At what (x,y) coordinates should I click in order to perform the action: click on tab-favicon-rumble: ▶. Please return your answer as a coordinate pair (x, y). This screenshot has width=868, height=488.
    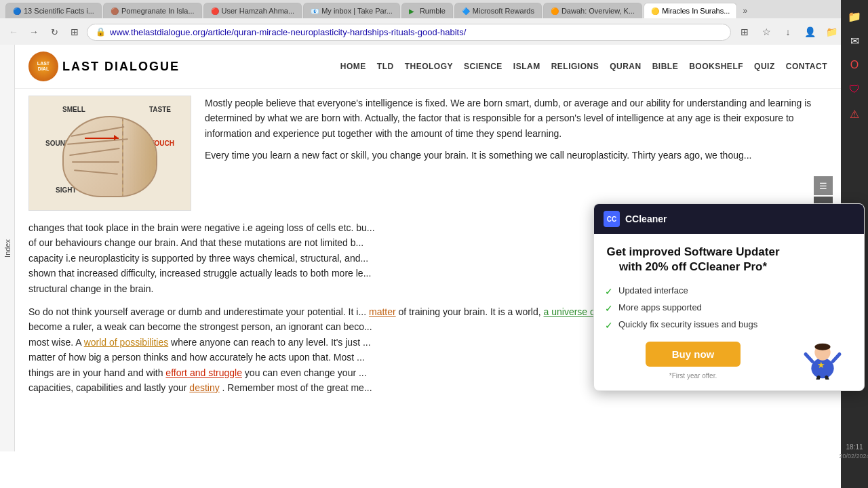
    Looking at the image, I should click on (413, 11).